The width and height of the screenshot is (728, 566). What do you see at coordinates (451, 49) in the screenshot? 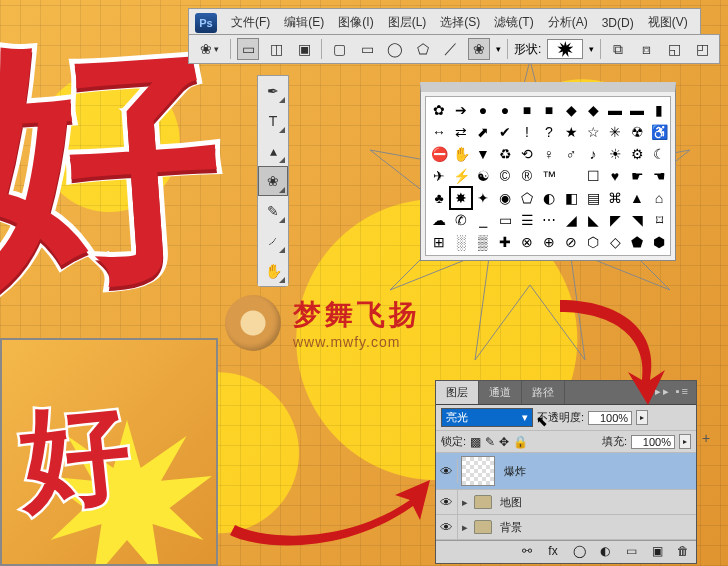
I see `line-shape-icon: ／` at bounding box center [451, 49].